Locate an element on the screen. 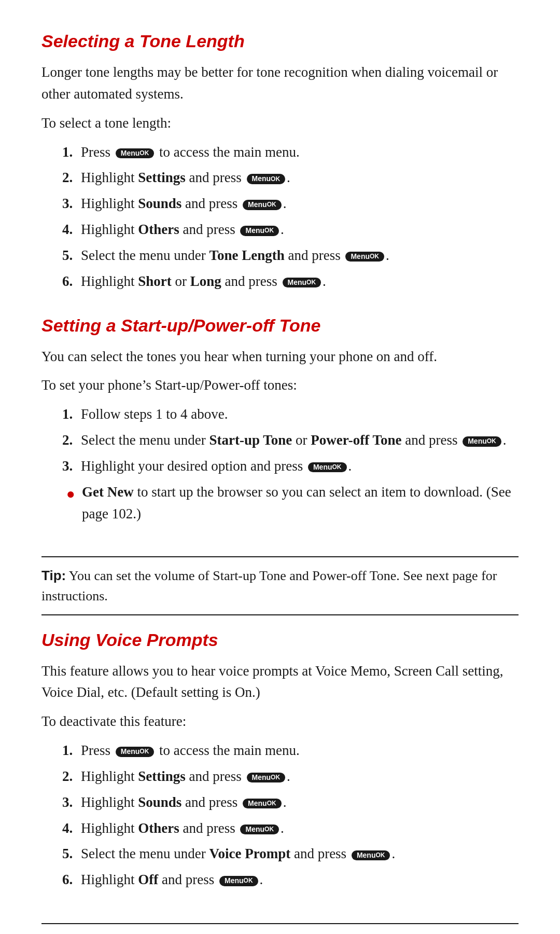 The width and height of the screenshot is (560, 934). intro-tone-length-2: To select a tone length: is located at coordinates (280, 123).